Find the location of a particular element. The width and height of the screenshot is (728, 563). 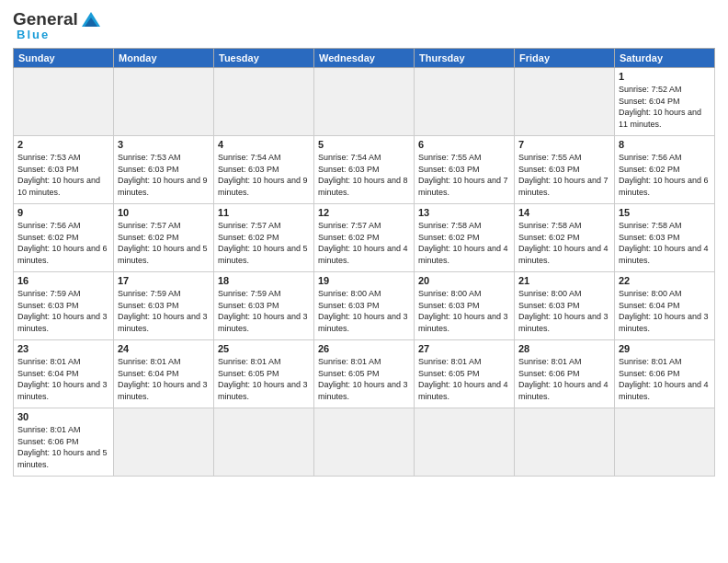

col-thursday: Thursday is located at coordinates (465, 59).